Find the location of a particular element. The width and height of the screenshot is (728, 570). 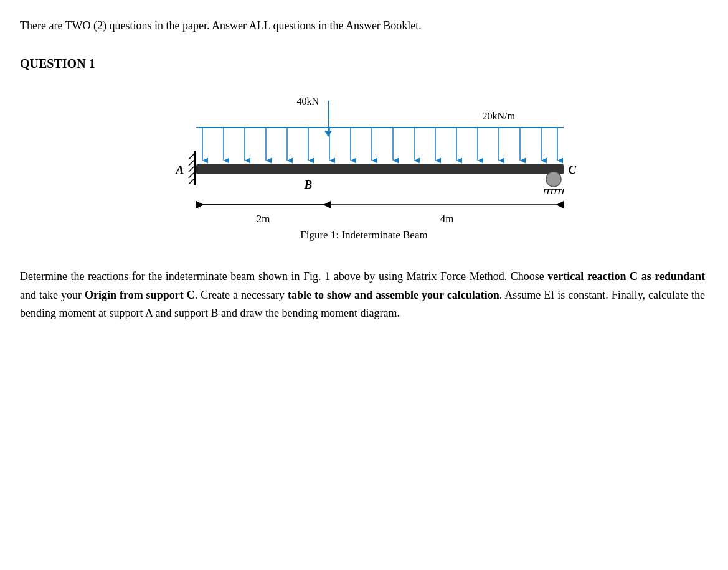

dim-line-2m is located at coordinates (263, 205).